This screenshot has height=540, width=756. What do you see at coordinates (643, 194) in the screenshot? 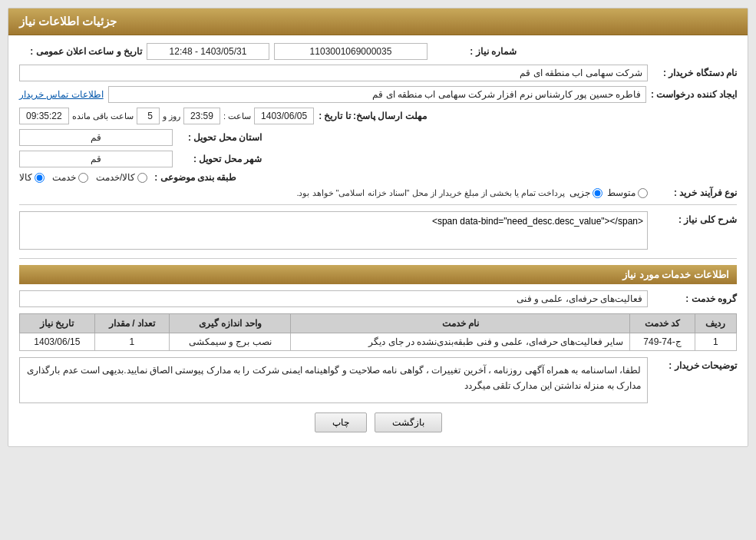
I see `radio-medium` at bounding box center [643, 194].